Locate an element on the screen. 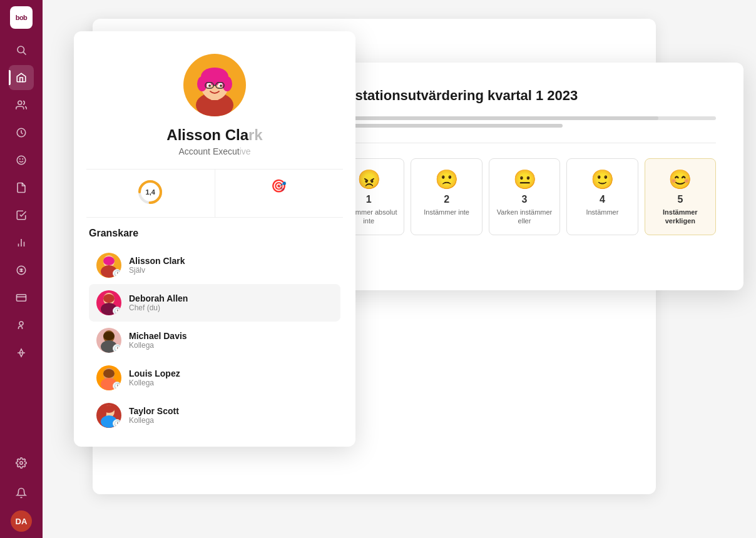  divider is located at coordinates (524, 143).